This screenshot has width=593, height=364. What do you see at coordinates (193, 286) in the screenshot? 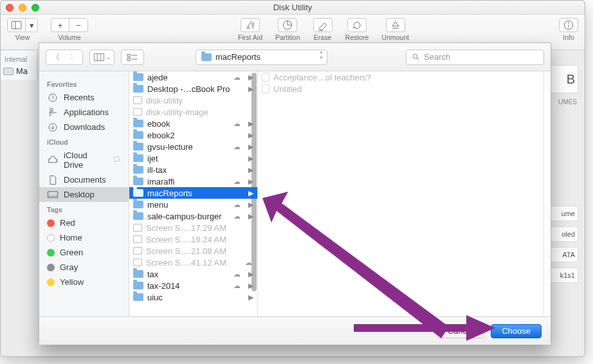
I see `file-row: tax-2014☁▶` at bounding box center [193, 286].